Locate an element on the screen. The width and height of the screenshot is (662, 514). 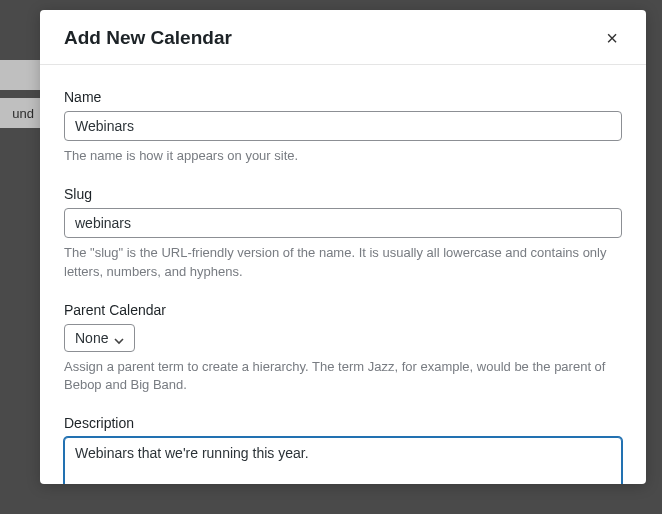
name-input is located at coordinates (343, 126).